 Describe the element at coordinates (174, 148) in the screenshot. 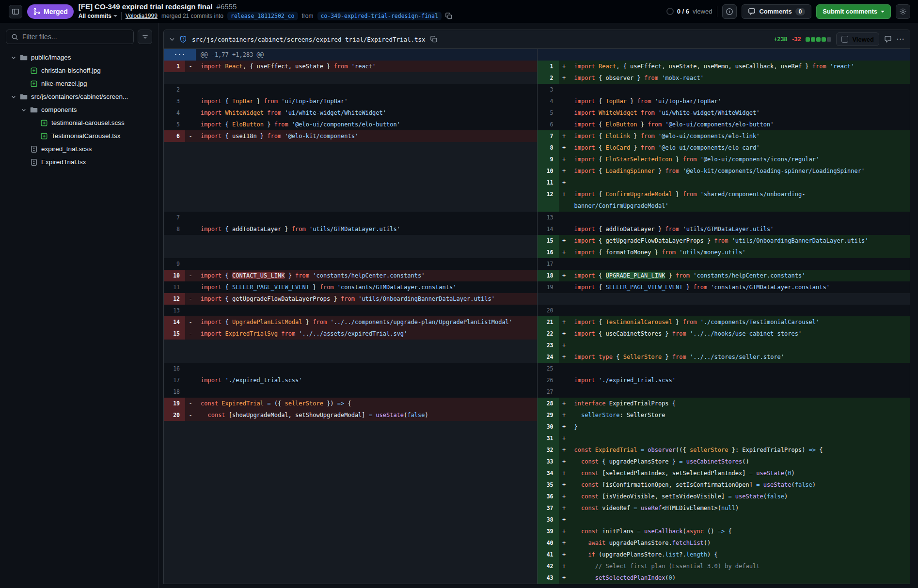

I see `line-number` at that location.